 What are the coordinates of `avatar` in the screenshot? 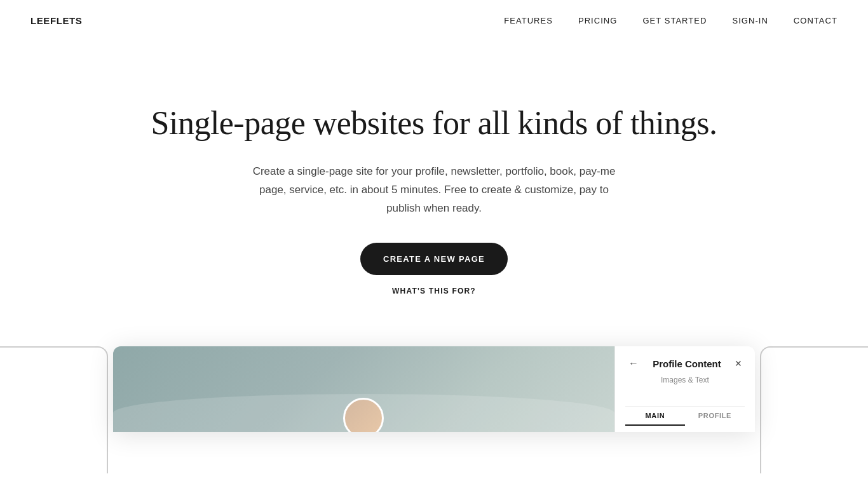 It's located at (363, 415).